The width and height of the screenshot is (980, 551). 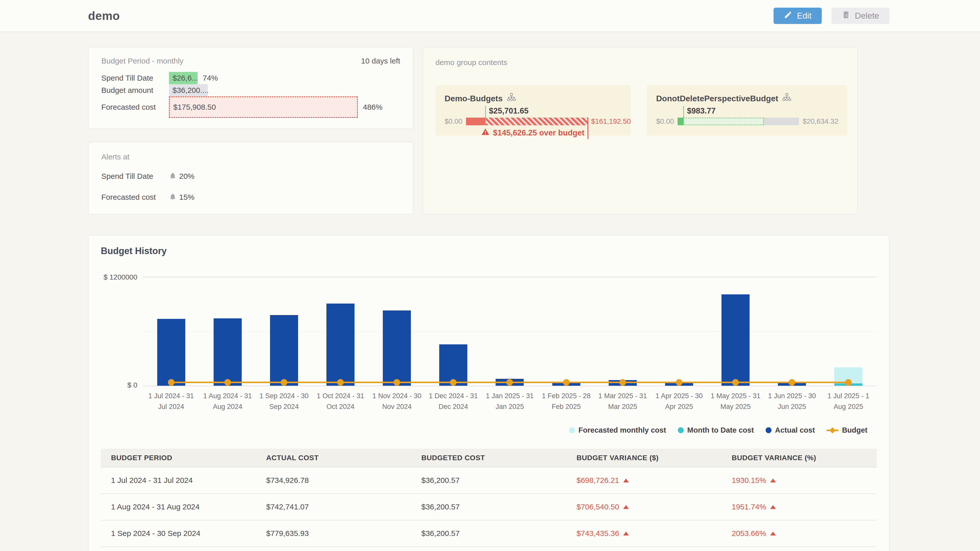 What do you see at coordinates (790, 430) in the screenshot?
I see `legend-item-actual-cost: Actual cost` at bounding box center [790, 430].